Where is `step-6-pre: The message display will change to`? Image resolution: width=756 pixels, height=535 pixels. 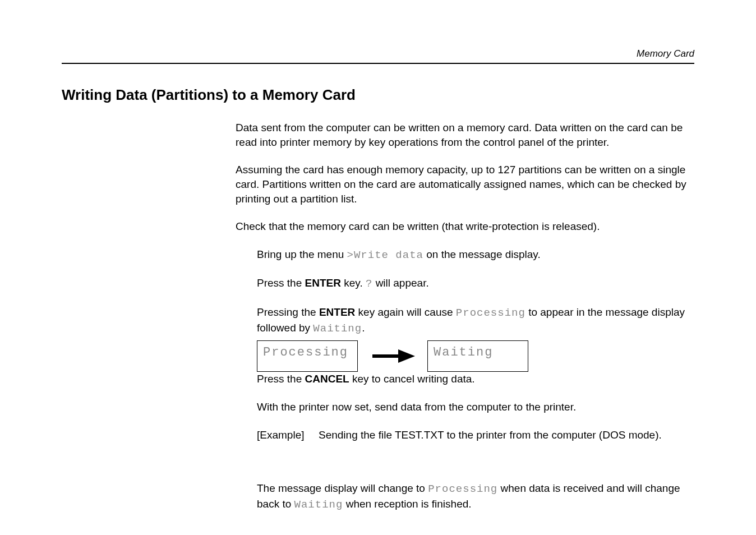
step-6-pre: The message display will change to is located at coordinates (342, 488).